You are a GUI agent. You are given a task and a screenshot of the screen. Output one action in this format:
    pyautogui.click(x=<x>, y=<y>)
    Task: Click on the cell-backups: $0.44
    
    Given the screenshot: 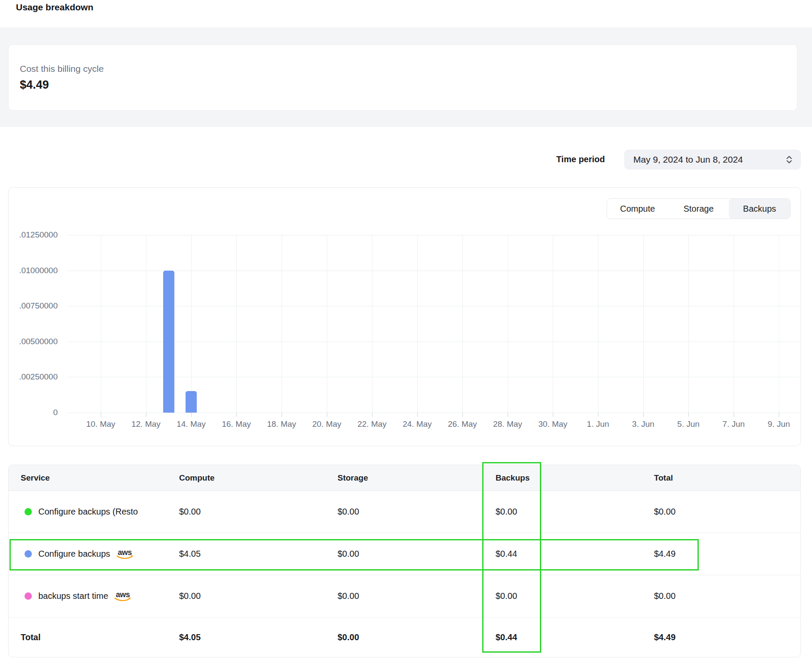 What is the action you would take?
    pyautogui.click(x=575, y=554)
    